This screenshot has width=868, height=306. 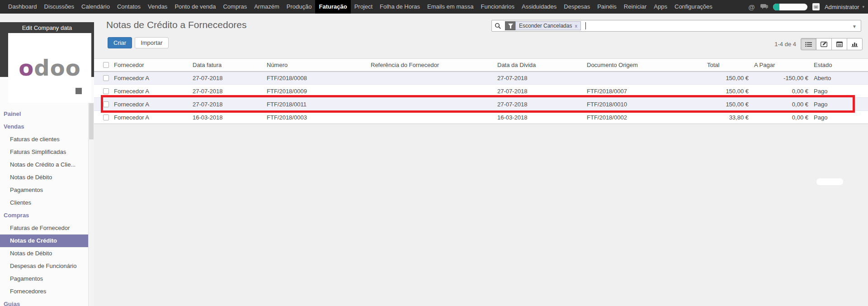 I want to click on column-header-fornecedor: Fornecedor, so click(x=151, y=65).